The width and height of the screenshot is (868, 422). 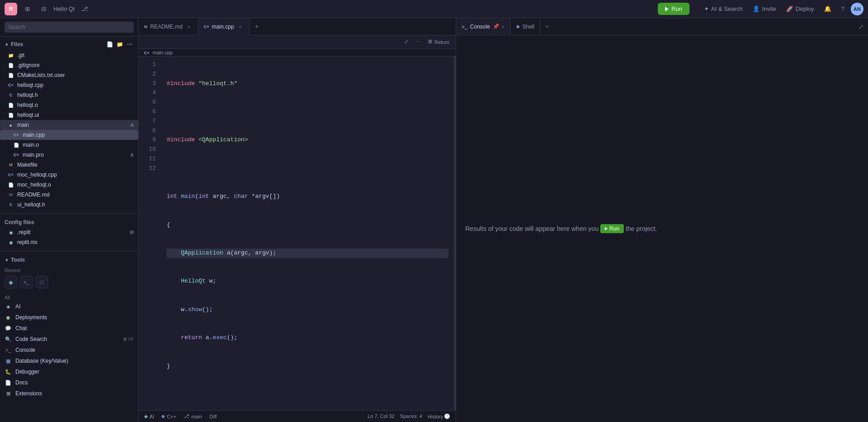 I want to click on branch-icon: ⎇, so click(x=187, y=417).